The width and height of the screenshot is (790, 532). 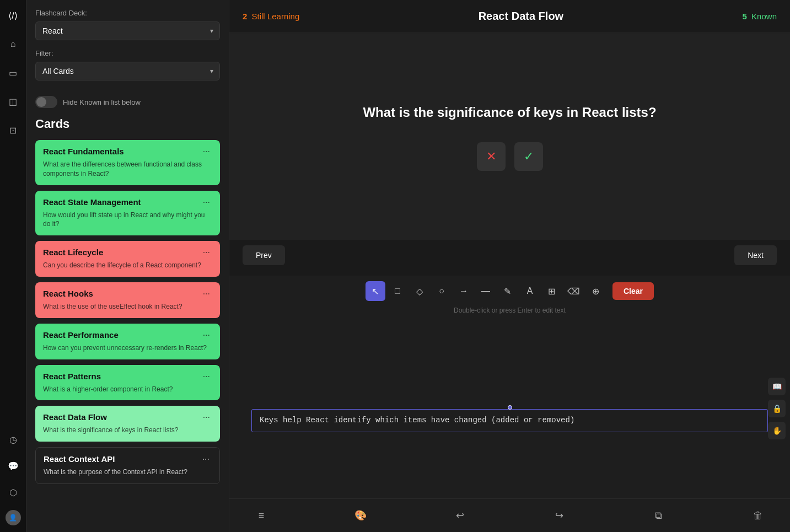 What do you see at coordinates (560, 515) in the screenshot?
I see `redo-button: ↪` at bounding box center [560, 515].